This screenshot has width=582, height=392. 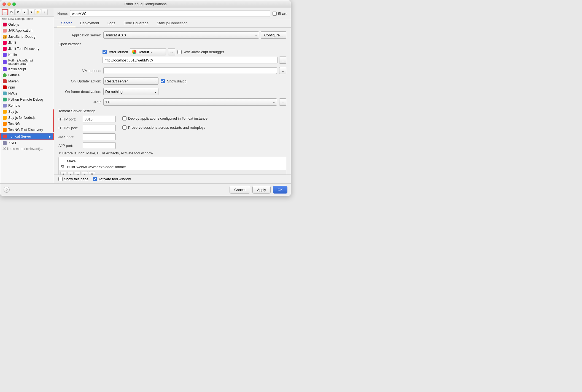 What do you see at coordinates (27, 49) in the screenshot?
I see `list-item-junit-discovery: JUnit Test Discovery` at bounding box center [27, 49].